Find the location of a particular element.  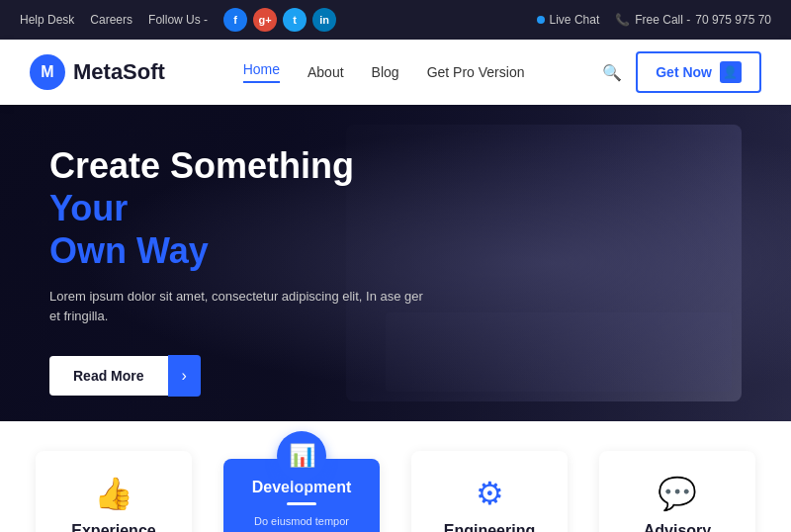

help-desk-link: Help Desk is located at coordinates (47, 20).